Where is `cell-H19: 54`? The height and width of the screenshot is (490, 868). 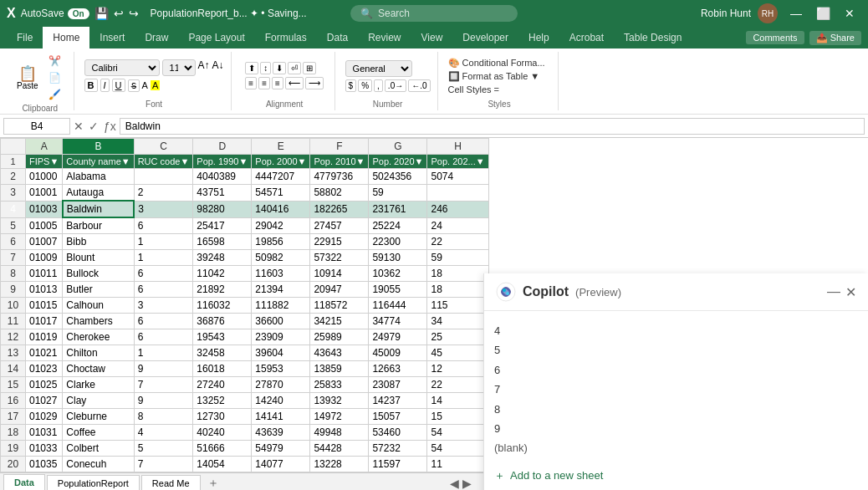 cell-H19: 54 is located at coordinates (458, 448).